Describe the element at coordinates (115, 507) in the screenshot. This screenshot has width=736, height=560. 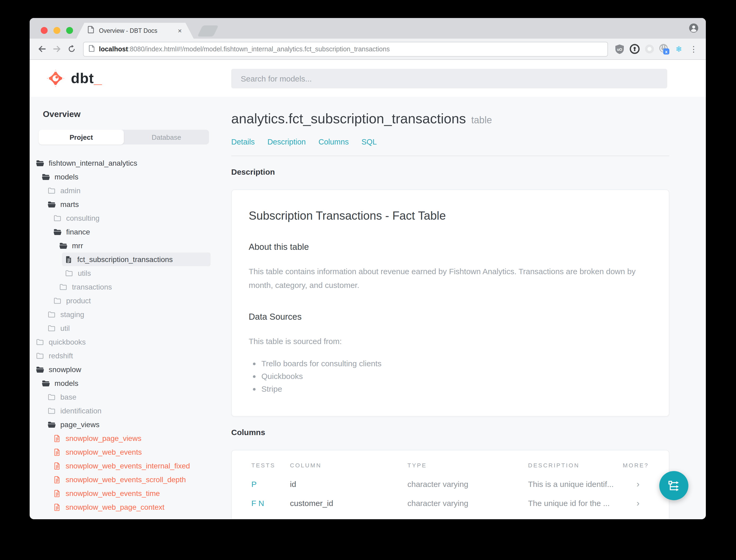
I see `tree-item-label: snowplow_web_page_context` at that location.